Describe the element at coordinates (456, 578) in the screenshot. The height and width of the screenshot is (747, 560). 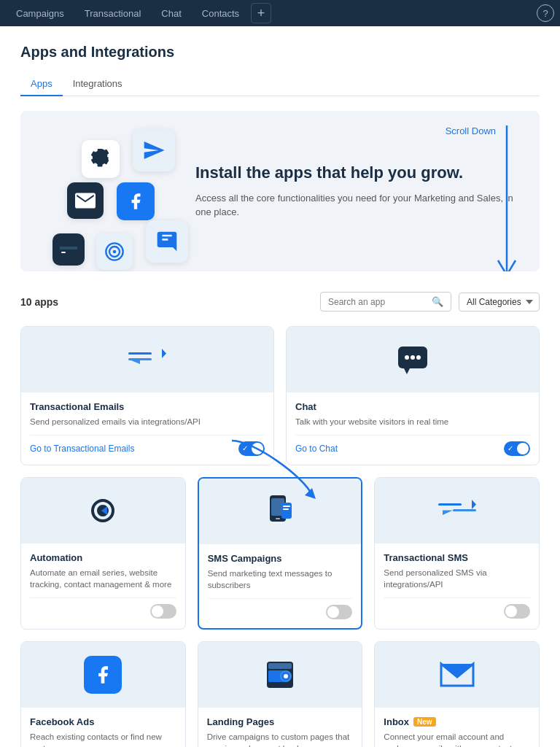
I see `app-desc-trans-sms: Send personalized SMS via integrations/A…` at that location.